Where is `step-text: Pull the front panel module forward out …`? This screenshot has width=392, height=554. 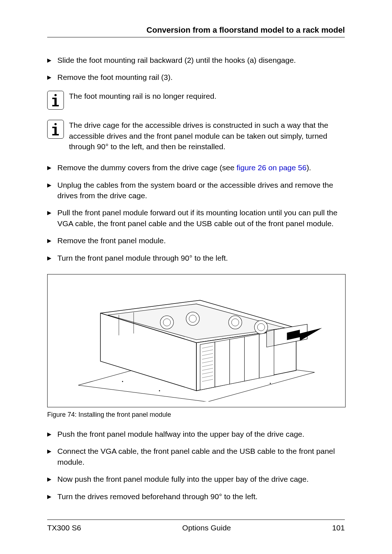
step-text: Pull the front panel module forward out … is located at coordinates (201, 218).